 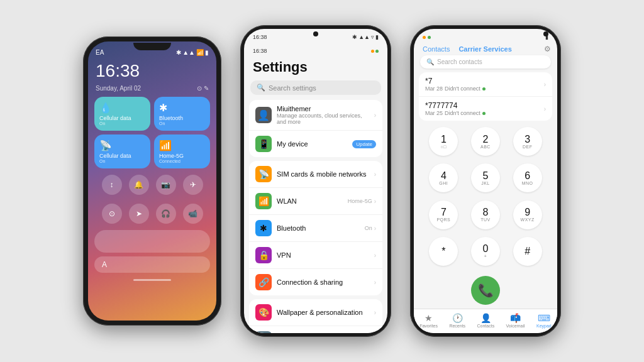 I want to click on settings-item-wlan: 📶 WLAN Home-5G ›, so click(x=316, y=201).